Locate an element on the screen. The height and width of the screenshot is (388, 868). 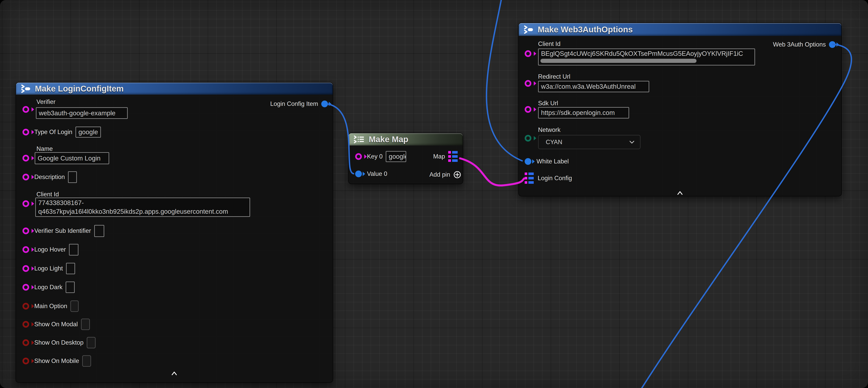
network-dropdown-value: CYAN is located at coordinates (554, 142).